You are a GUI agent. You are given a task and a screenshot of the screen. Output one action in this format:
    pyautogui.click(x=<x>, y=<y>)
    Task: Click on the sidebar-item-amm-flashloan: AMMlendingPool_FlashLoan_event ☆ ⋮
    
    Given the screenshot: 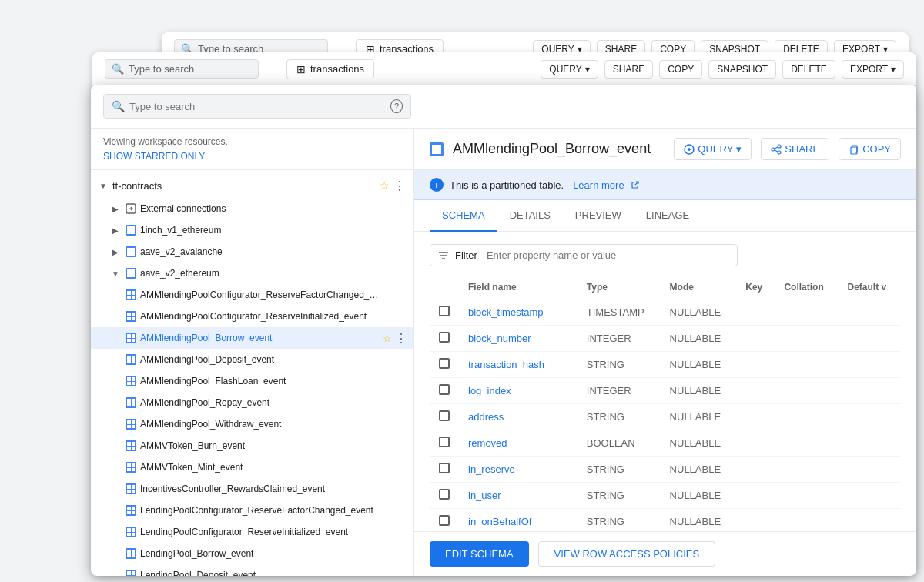 What is the action you would take?
    pyautogui.click(x=253, y=381)
    